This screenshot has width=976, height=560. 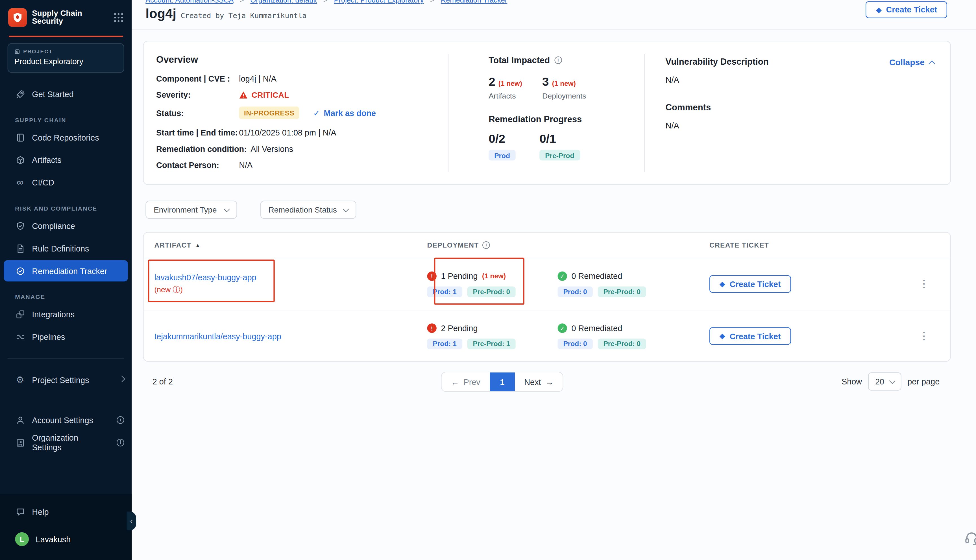 What do you see at coordinates (285, 284) in the screenshot?
I see `artifact-cell: lavakush07/easy-buggy-app (new ⓘ)` at bounding box center [285, 284].